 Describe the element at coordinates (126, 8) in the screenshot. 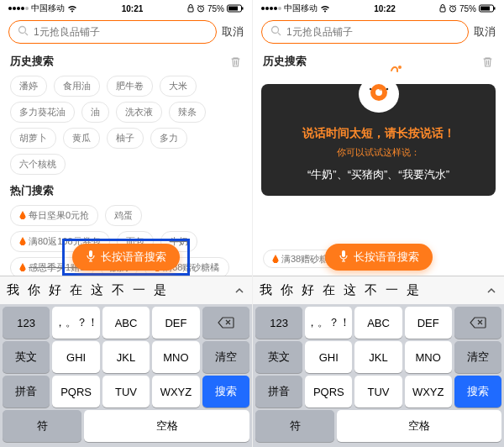

I see `status-bar: 中国移动 10:21 75%` at that location.